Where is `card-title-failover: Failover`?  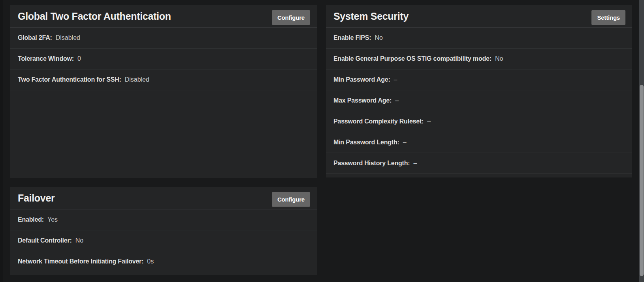 card-title-failover: Failover is located at coordinates (36, 198).